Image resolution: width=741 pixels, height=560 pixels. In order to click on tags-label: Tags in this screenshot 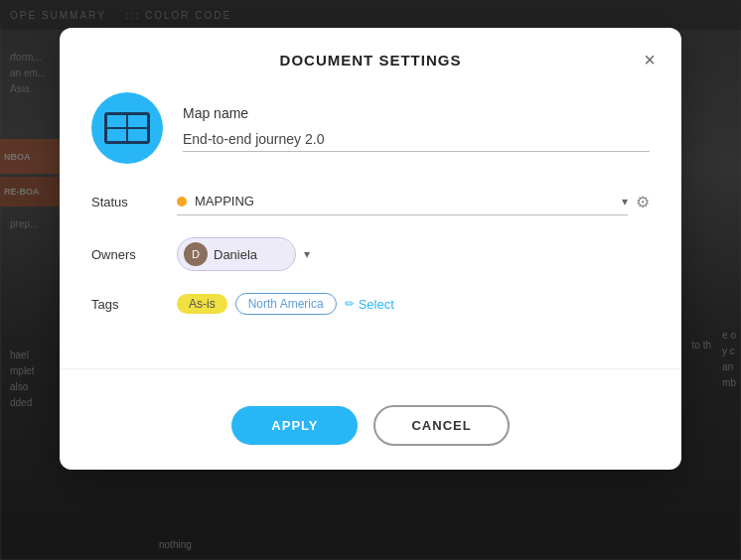, I will do `click(126, 304)`.